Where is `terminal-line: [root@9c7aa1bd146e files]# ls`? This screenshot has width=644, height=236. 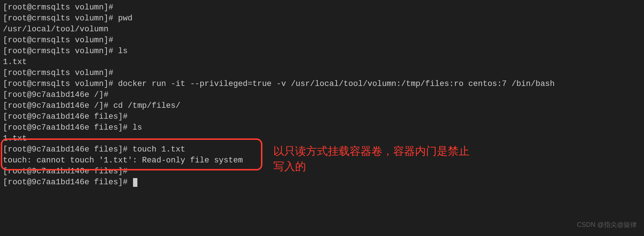
terminal-line: [root@9c7aa1bd146e files]# ls is located at coordinates (322, 128).